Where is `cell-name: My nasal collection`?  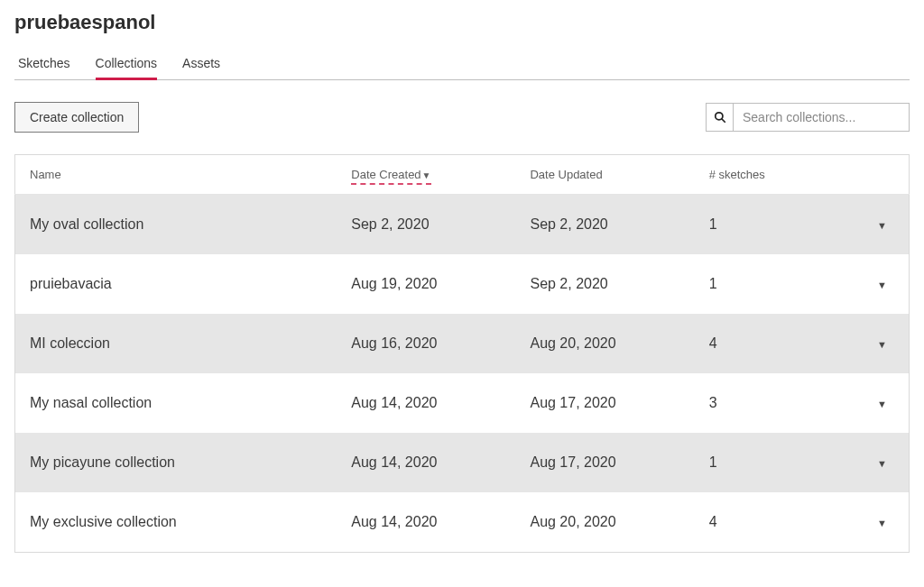 cell-name: My nasal collection is located at coordinates (177, 403).